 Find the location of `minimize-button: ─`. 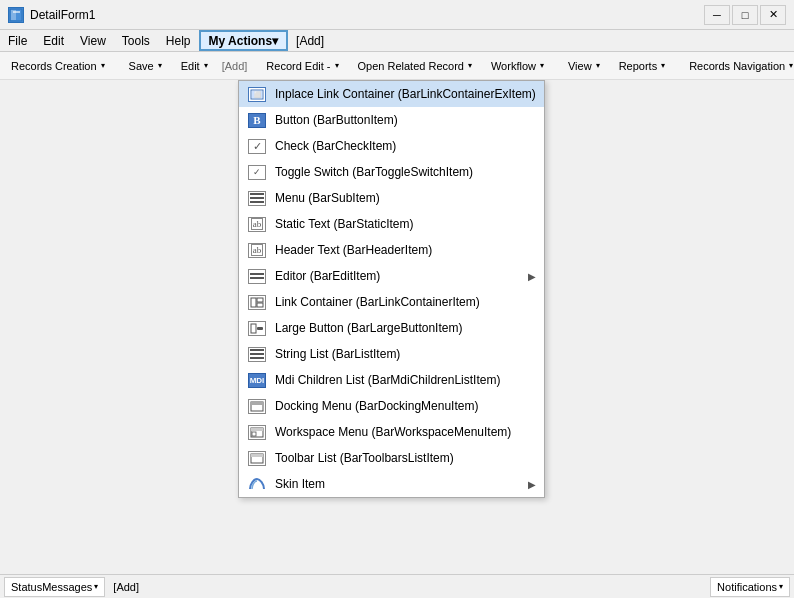

minimize-button: ─ is located at coordinates (717, 15).